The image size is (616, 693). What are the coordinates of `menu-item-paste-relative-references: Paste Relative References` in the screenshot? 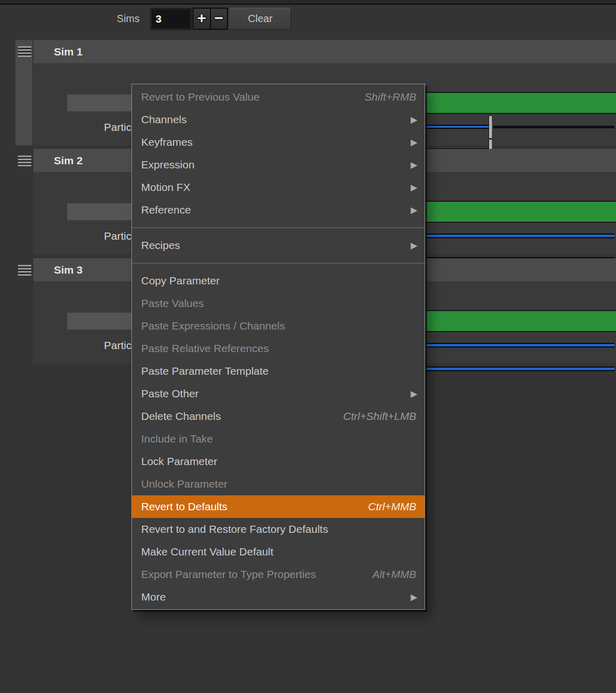 It's located at (278, 349).